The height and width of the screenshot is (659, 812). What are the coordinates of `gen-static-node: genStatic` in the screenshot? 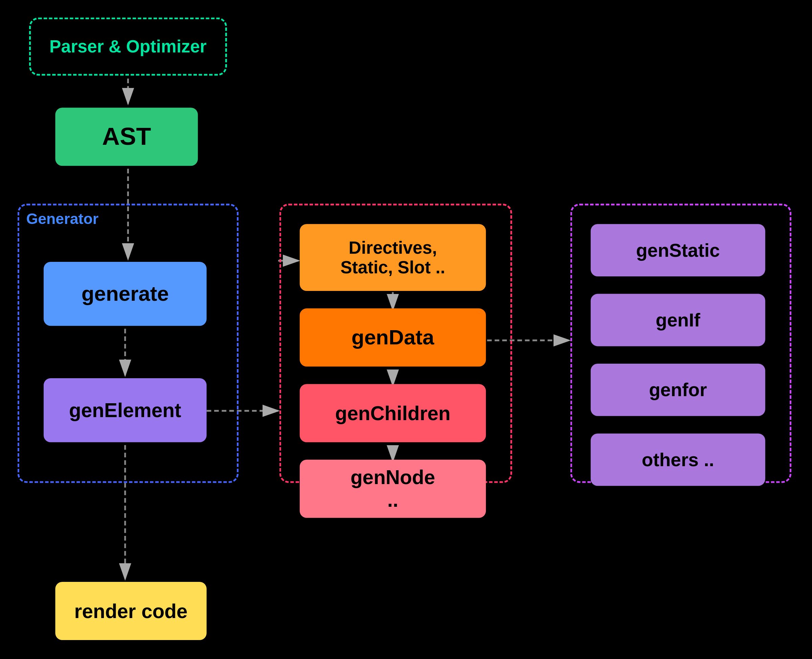 It's located at (678, 250).